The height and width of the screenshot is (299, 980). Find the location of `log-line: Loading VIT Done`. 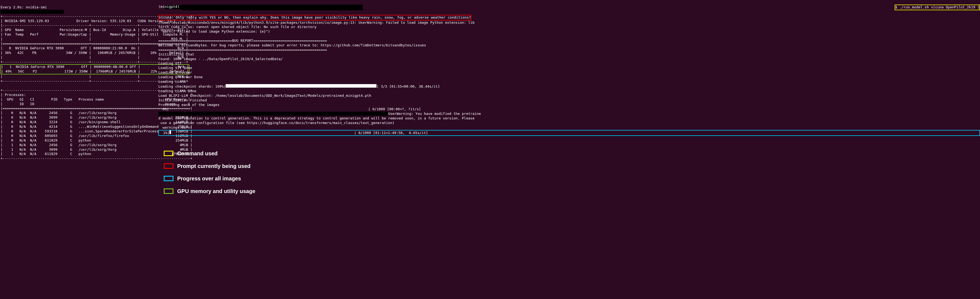

log-line: Loading VIT Done is located at coordinates (175, 68).